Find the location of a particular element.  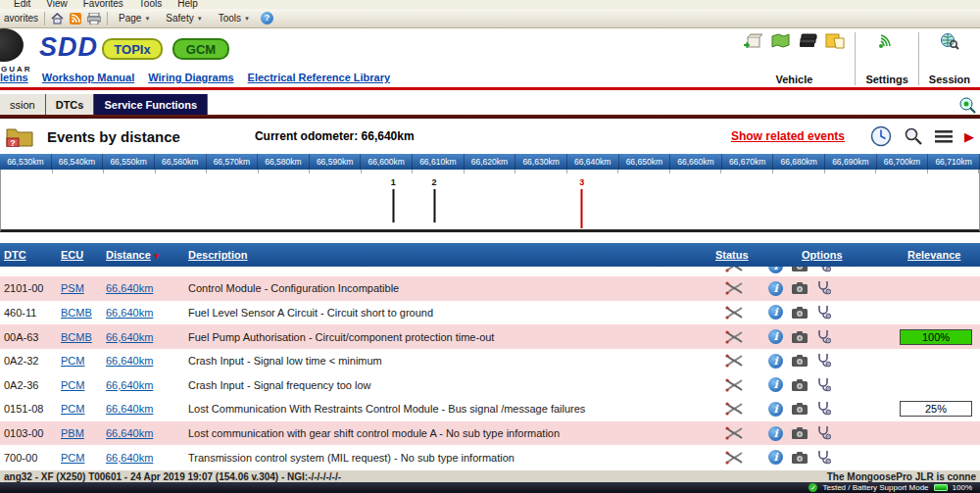

link-bulletins: letins is located at coordinates (14, 77).